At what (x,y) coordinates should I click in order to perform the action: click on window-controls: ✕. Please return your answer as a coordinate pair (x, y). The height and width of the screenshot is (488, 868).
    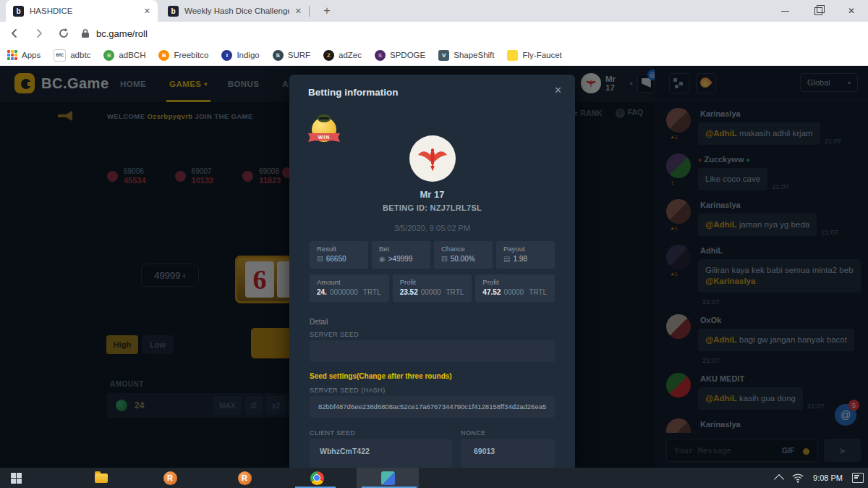
    Looking at the image, I should click on (818, 11).